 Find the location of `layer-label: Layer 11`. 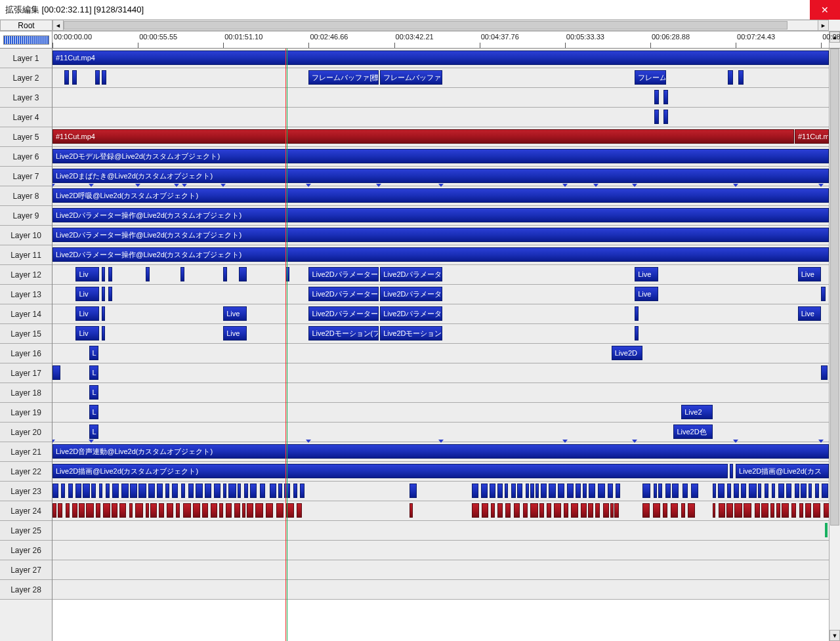

layer-label: Layer 11 is located at coordinates (26, 255).